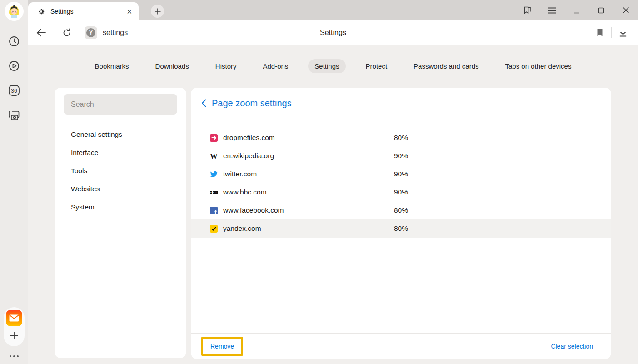 This screenshot has width=638, height=364. Describe the element at coordinates (222, 346) in the screenshot. I see `remove-annotation-highlight: Remove` at that location.